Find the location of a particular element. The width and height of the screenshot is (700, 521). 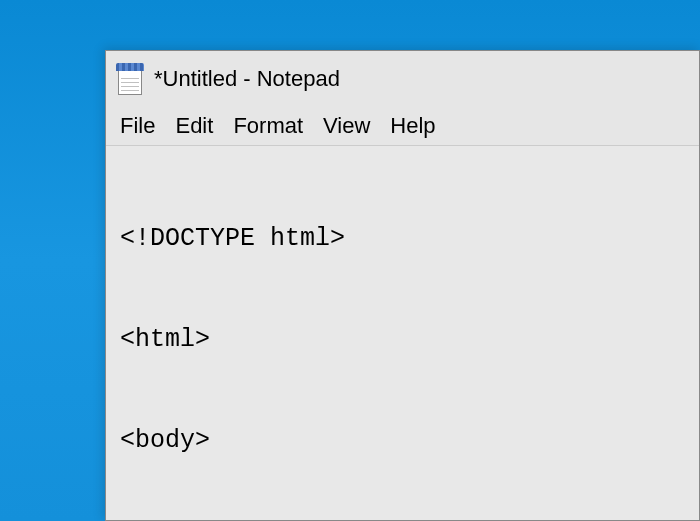

notepad-icon is located at coordinates (130, 79).